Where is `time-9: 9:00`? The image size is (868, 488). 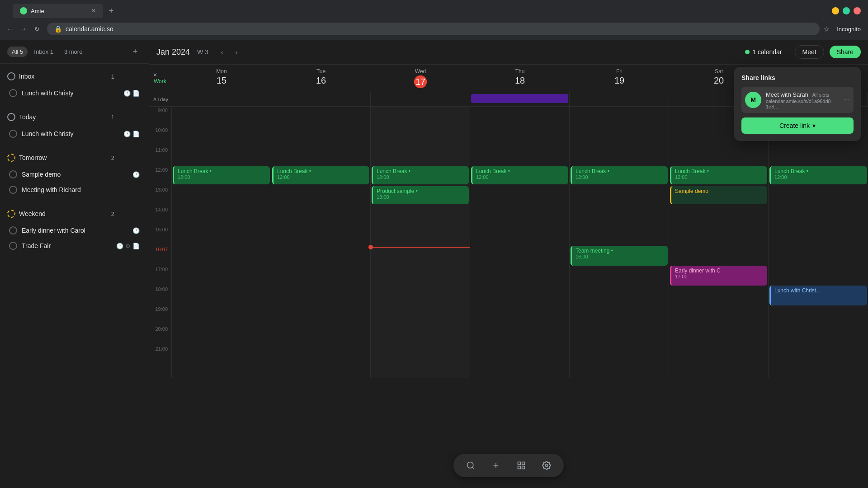 time-9: 9:00 is located at coordinates (160, 117).